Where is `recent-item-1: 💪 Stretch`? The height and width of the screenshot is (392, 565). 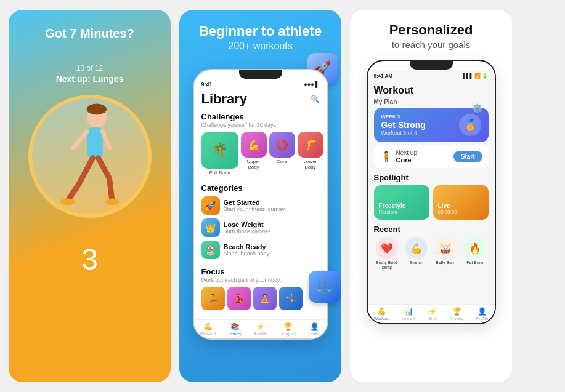
recent-item-1: 💪 Stretch is located at coordinates (417, 254).